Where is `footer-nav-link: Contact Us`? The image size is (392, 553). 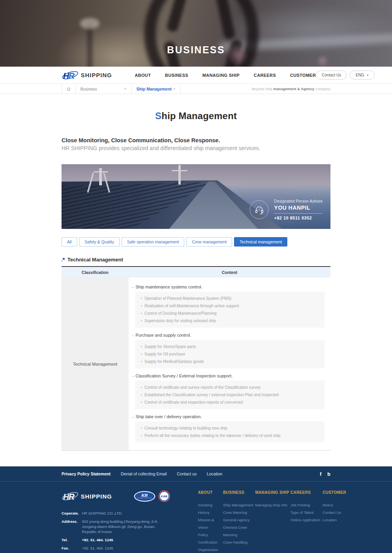 footer-nav-link: Contact Us is located at coordinates (333, 513).